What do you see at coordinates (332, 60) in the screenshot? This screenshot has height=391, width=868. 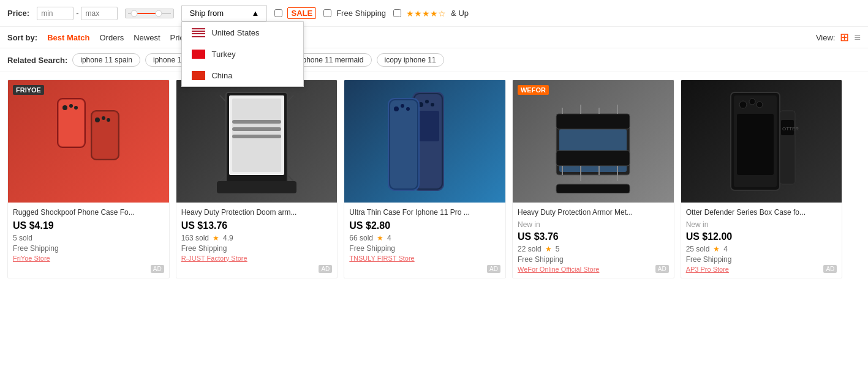 I see `related-tag-3: iphone 11 mermaid` at bounding box center [332, 60].